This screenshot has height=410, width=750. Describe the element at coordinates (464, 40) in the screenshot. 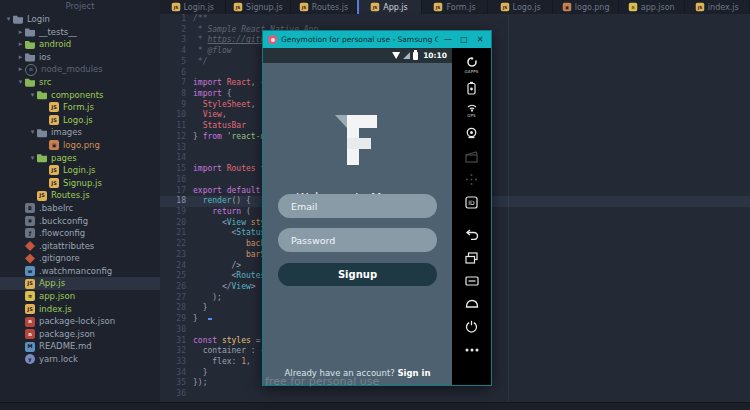

I see `maximize-button: □` at that location.